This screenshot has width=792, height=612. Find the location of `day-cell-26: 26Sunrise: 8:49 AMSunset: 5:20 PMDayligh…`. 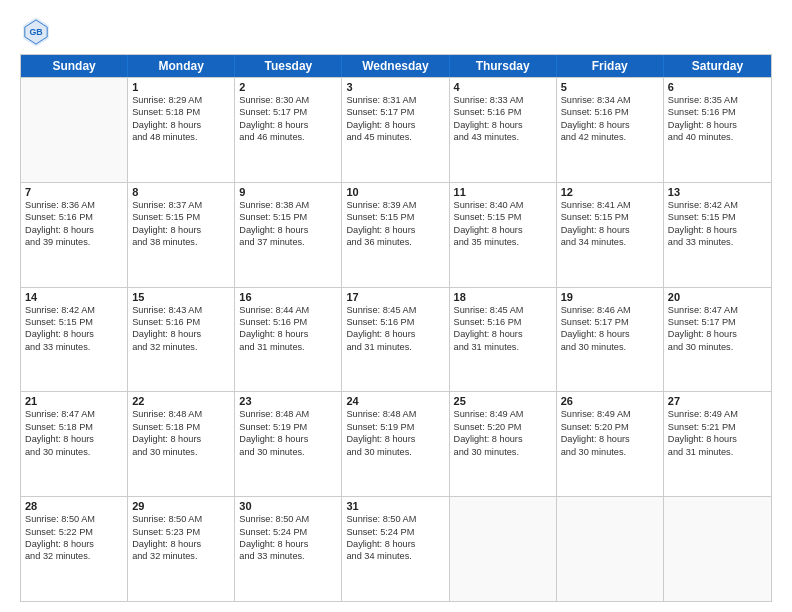

day-cell-26: 26Sunrise: 8:49 AMSunset: 5:20 PMDayligh… is located at coordinates (610, 444).